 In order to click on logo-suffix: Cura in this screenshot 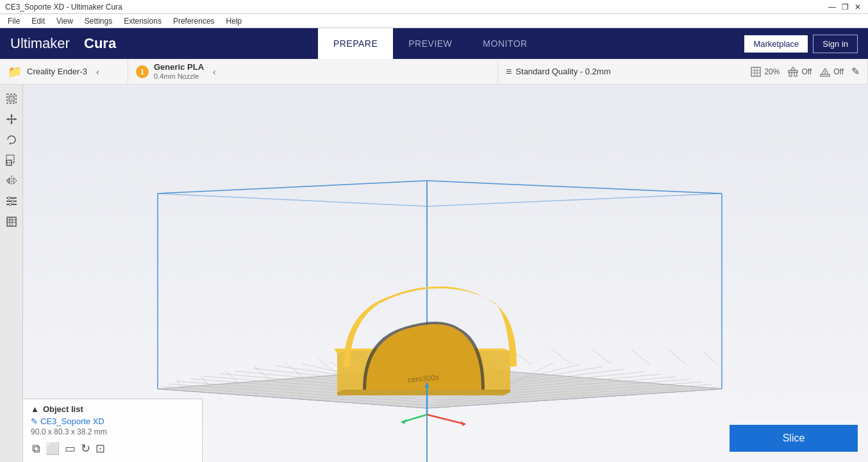, I will do `click(100, 44)`.